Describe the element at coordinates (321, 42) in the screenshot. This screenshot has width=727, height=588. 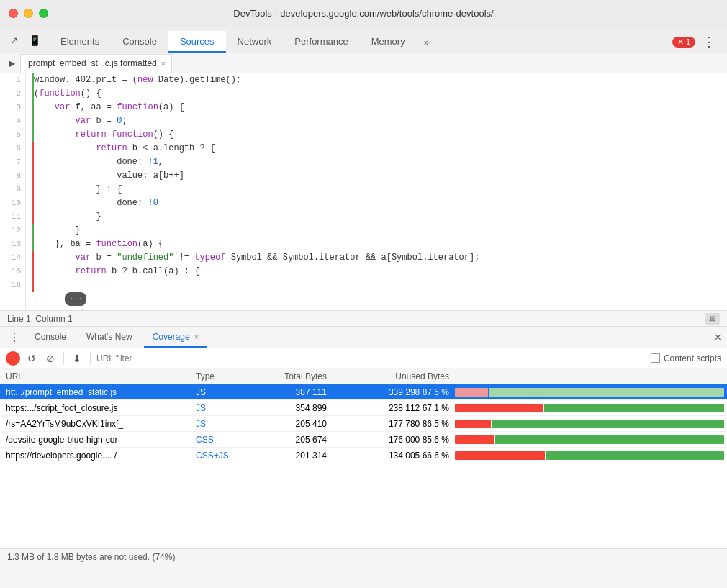
I see `tab-performance: Performance` at that location.